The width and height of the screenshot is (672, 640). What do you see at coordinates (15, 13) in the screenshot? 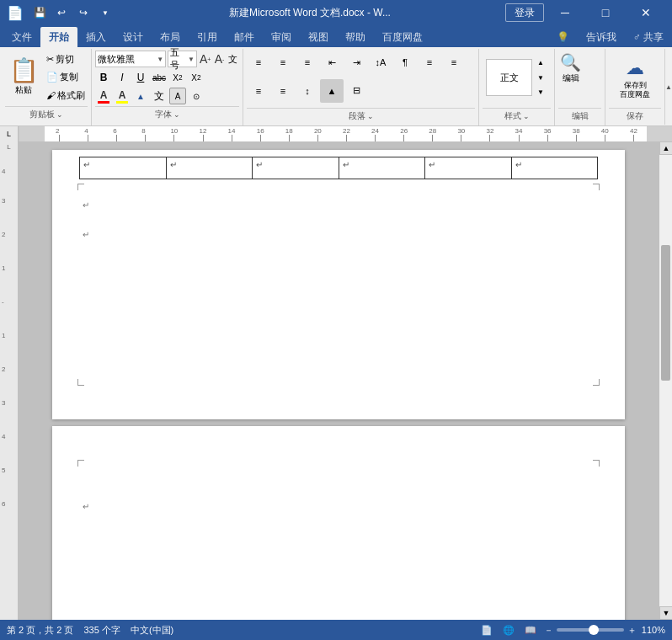
I see `word-icon: 📄` at bounding box center [15, 13].